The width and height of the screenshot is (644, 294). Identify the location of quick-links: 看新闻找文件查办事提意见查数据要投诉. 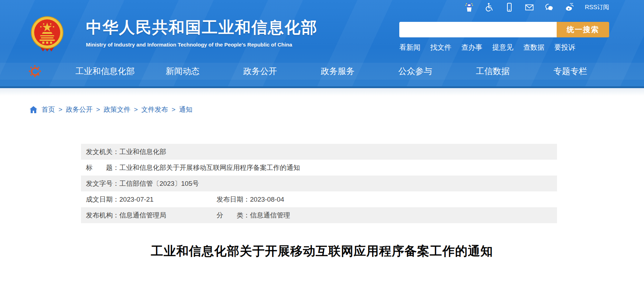
(504, 47).